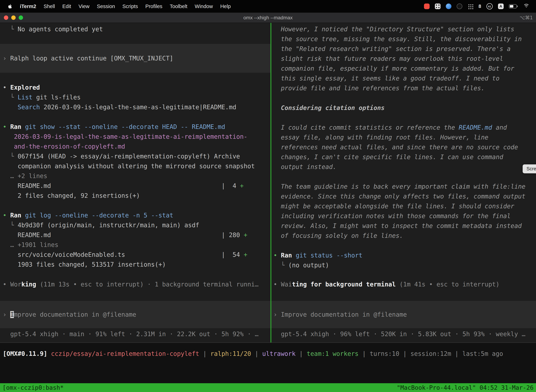 Image resolution: width=536 pixels, height=392 pixels. What do you see at coordinates (75, 315) in the screenshot?
I see `left-input-text: mprove documentation in @filename` at bounding box center [75, 315].